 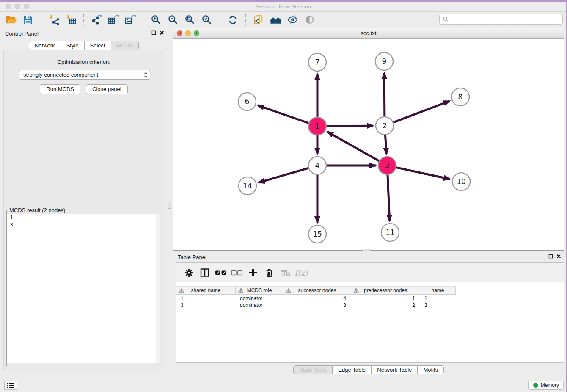 I want to click on cell-predecessor-nodes: 1, so click(x=386, y=298).